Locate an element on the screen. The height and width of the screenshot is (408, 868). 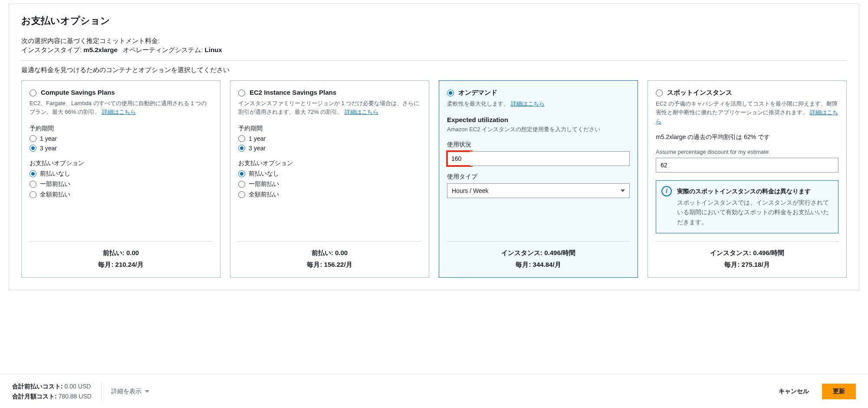
caret-down-icon is located at coordinates (623, 191).